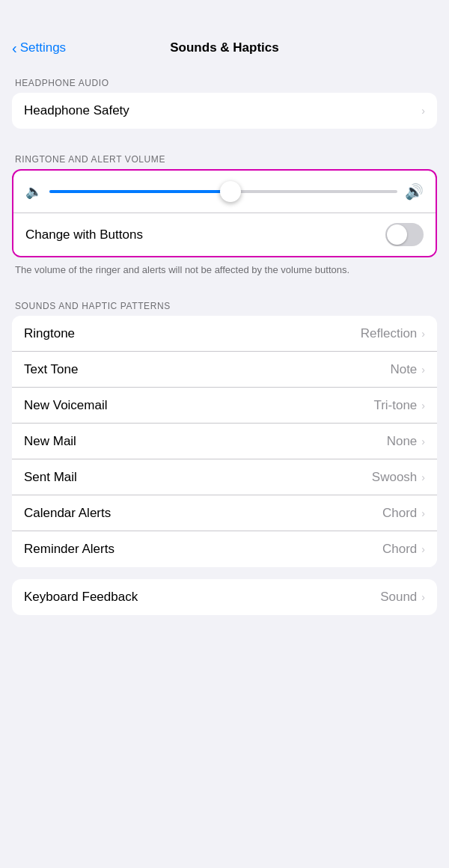 Image resolution: width=449 pixels, height=868 pixels. Describe the element at coordinates (230, 192) in the screenshot. I see `slider-thumb` at that location.